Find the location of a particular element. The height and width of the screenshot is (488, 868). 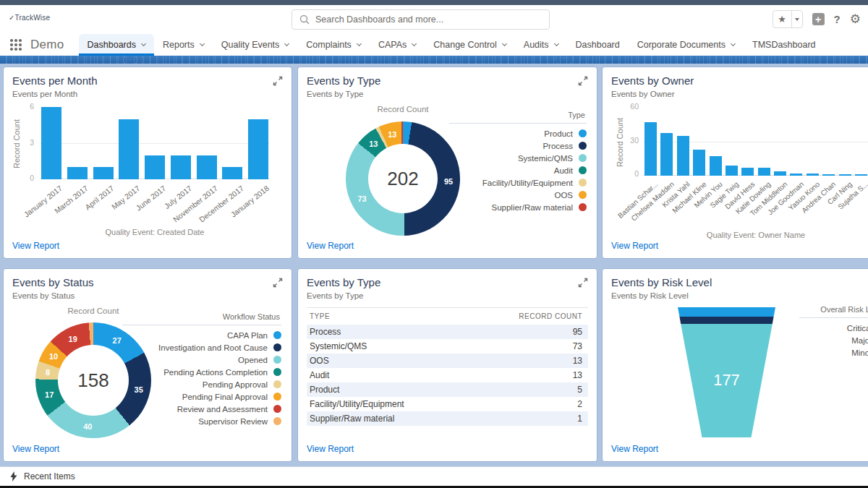

help-button: ? is located at coordinates (838, 19).